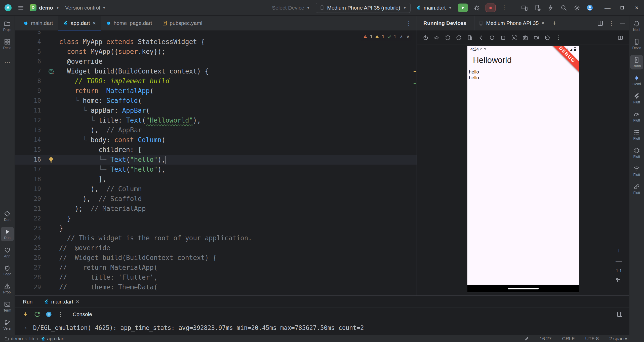 The width and height of the screenshot is (644, 342). Describe the element at coordinates (554, 23) in the screenshot. I see `add-device-tab-icon: +` at that location.